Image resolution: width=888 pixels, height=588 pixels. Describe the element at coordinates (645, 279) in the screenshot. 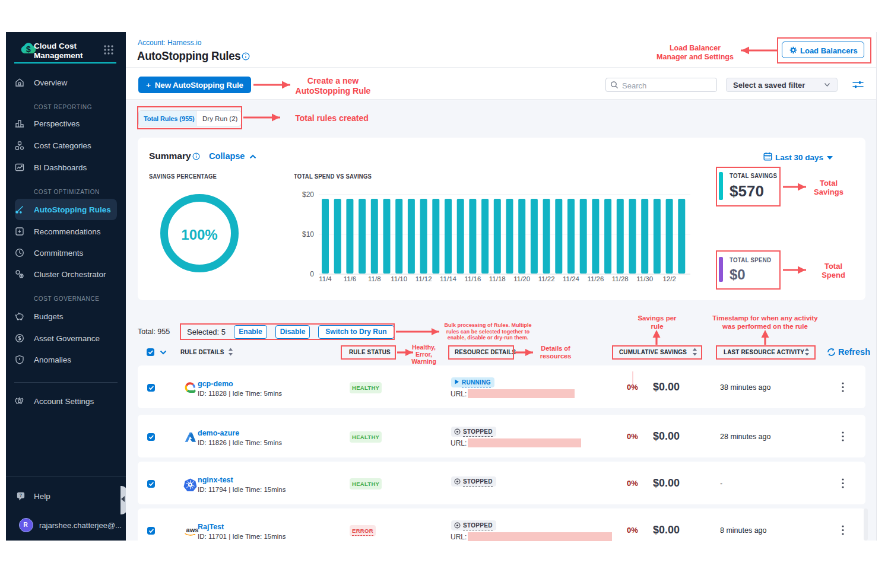

I see `svg-text: 11/30` at that location.